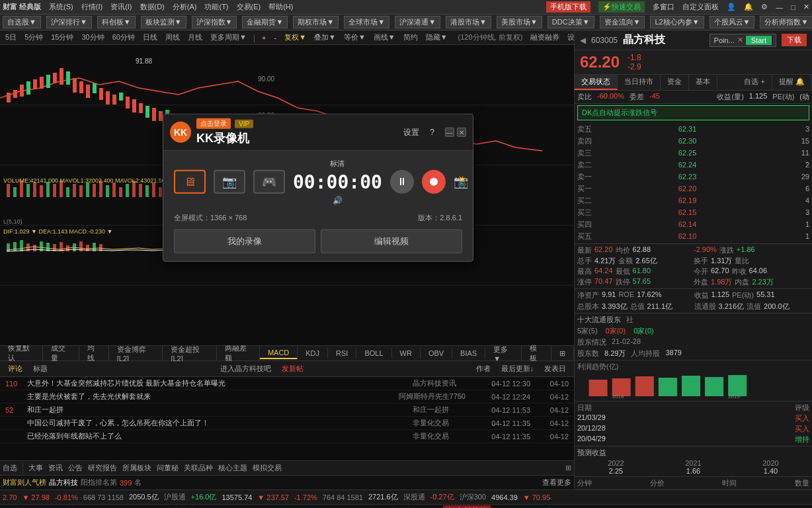 This screenshot has width=812, height=508. Describe the element at coordinates (759, 40) in the screenshot. I see `poin-start-btn: Start` at that location.